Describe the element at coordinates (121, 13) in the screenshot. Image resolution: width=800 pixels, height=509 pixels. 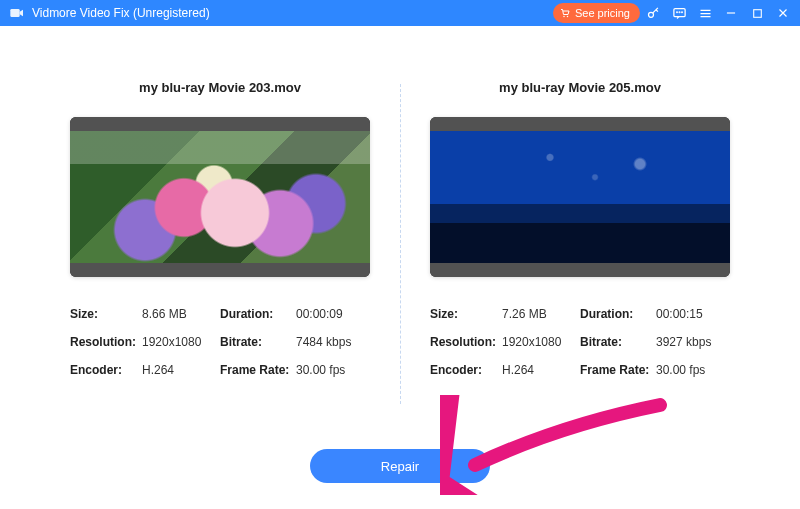
I see `app-title: Vidmore Video Fix (Unregistered)` at that location.